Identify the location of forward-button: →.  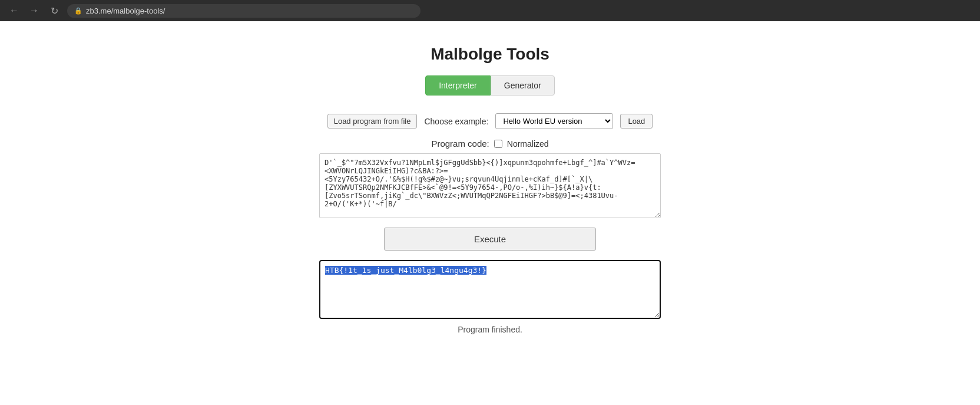
(34, 11).